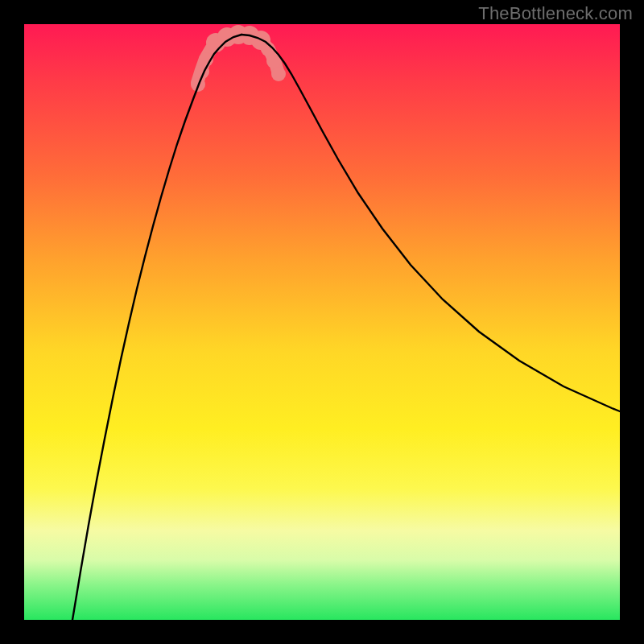 The height and width of the screenshot is (644, 644). I want to click on watermark-text: TheBottleneck.com, so click(555, 14).